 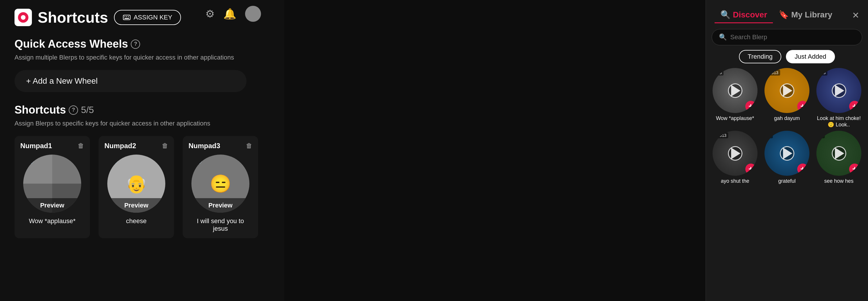 What do you see at coordinates (839, 181) in the screenshot?
I see `blerp-name-5: see how hes` at bounding box center [839, 181].